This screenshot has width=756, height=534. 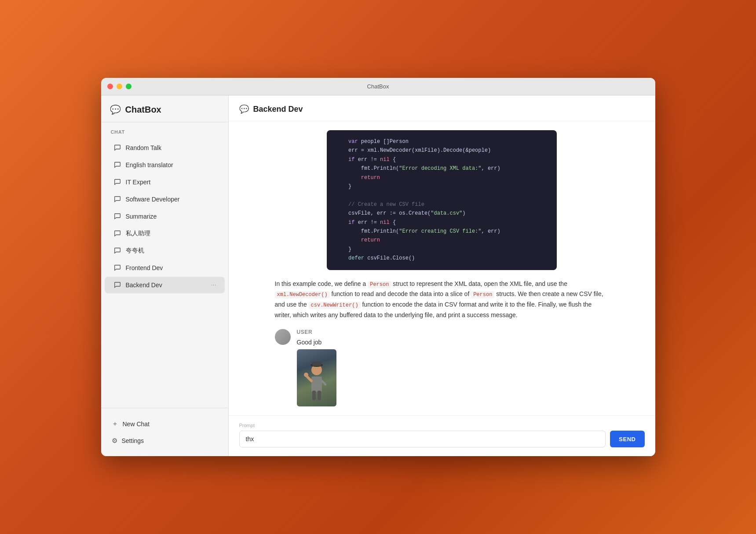 I want to click on content-header: 💬 Backend Dev, so click(x=442, y=108).